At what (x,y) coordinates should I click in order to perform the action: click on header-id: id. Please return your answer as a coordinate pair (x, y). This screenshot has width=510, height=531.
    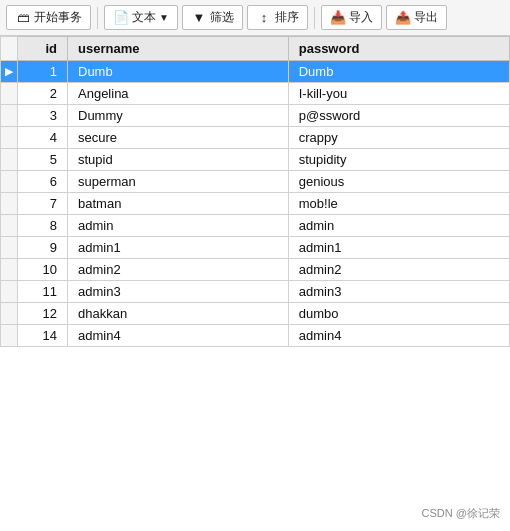
    Looking at the image, I should click on (43, 49).